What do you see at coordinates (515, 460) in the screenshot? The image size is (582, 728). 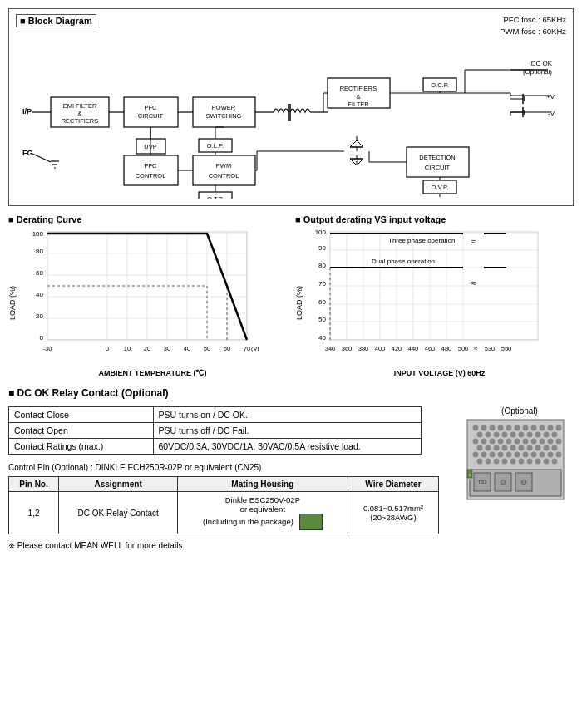 I see `device-image: TB2 2 1` at bounding box center [515, 460].